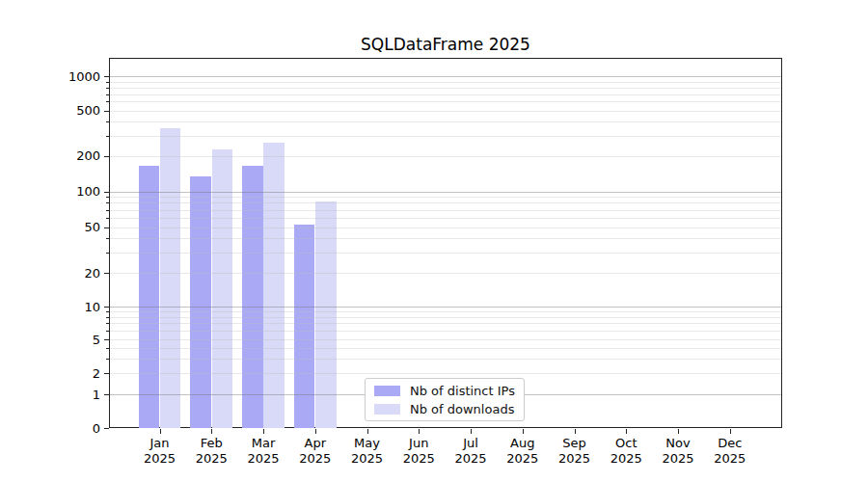 The height and width of the screenshot is (482, 868). Describe the element at coordinates (50, 156) in the screenshot. I see `y-tick-label: 200` at that location.